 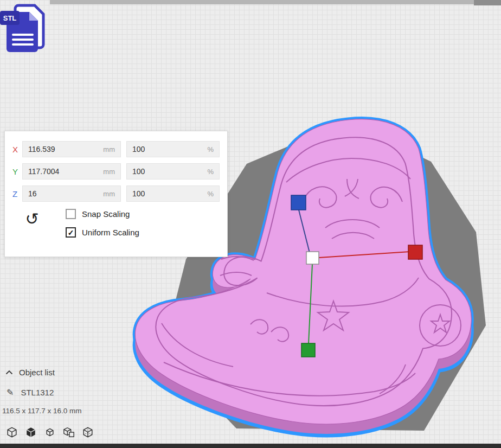 What do you see at coordinates (173, 194) in the screenshot?
I see `z-percent-field: %` at bounding box center [173, 194].